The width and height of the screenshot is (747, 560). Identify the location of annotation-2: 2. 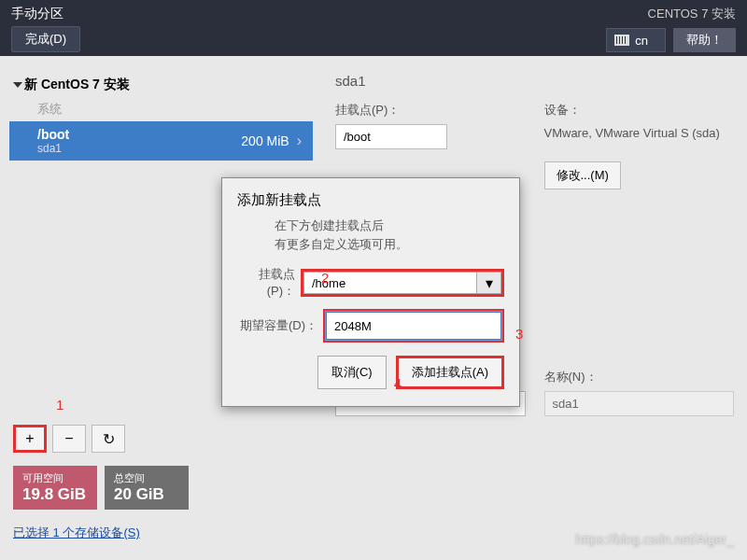
(325, 278).